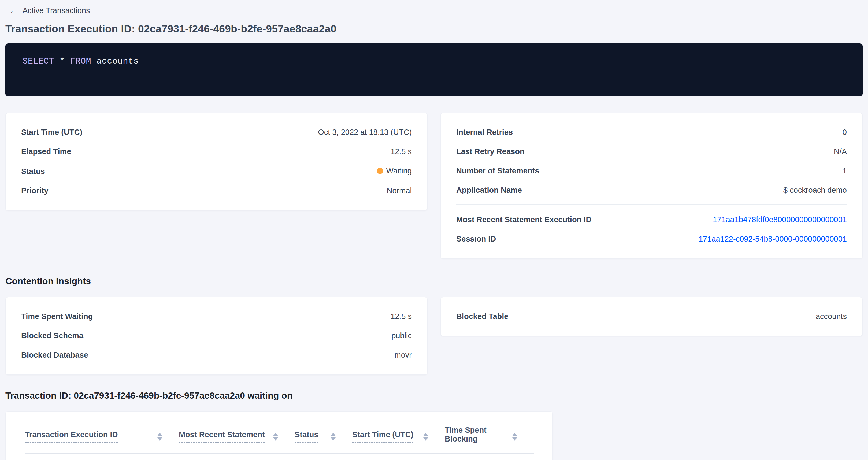 The width and height of the screenshot is (868, 460). Describe the element at coordinates (216, 355) in the screenshot. I see `detail-row: Blocked Database movr` at that location.